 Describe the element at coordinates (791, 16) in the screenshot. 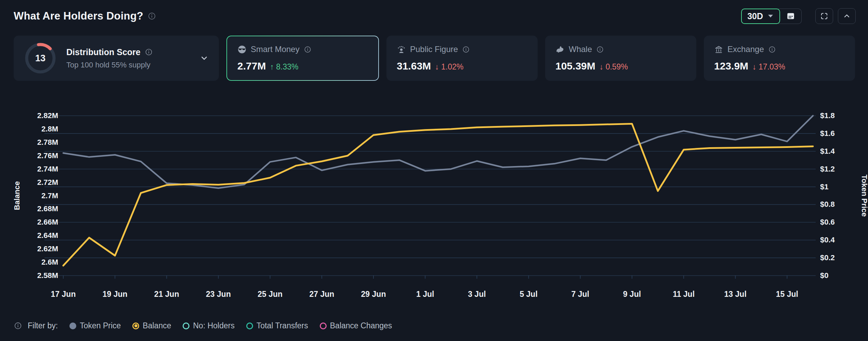

I see `calendar-icon` at that location.